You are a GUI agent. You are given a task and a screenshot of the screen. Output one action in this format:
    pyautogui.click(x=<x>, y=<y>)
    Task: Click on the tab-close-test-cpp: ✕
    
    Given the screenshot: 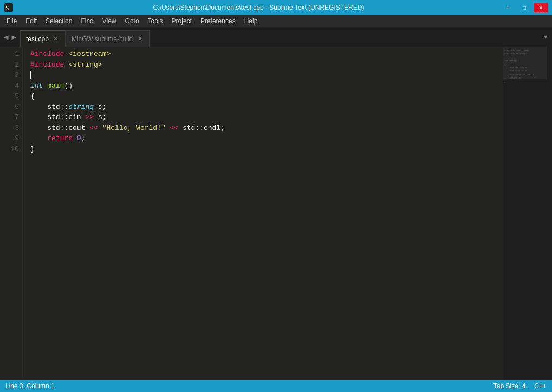 What is the action you would take?
    pyautogui.click(x=56, y=39)
    